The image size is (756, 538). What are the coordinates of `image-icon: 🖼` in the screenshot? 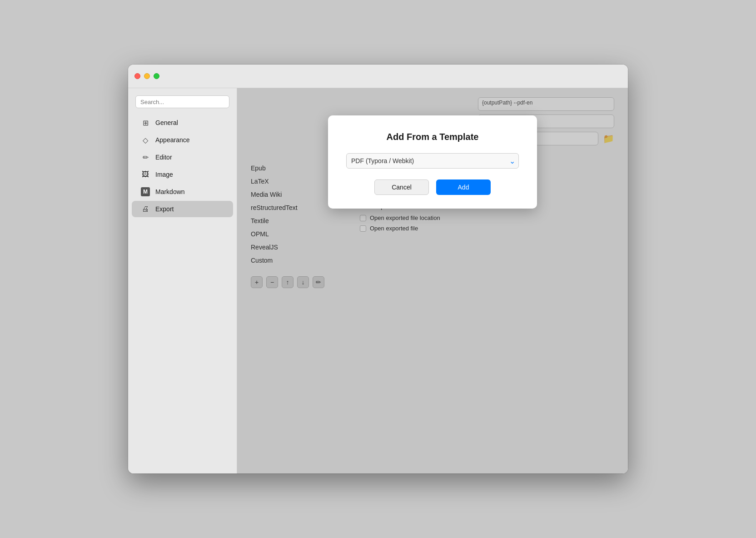 It's located at (145, 174).